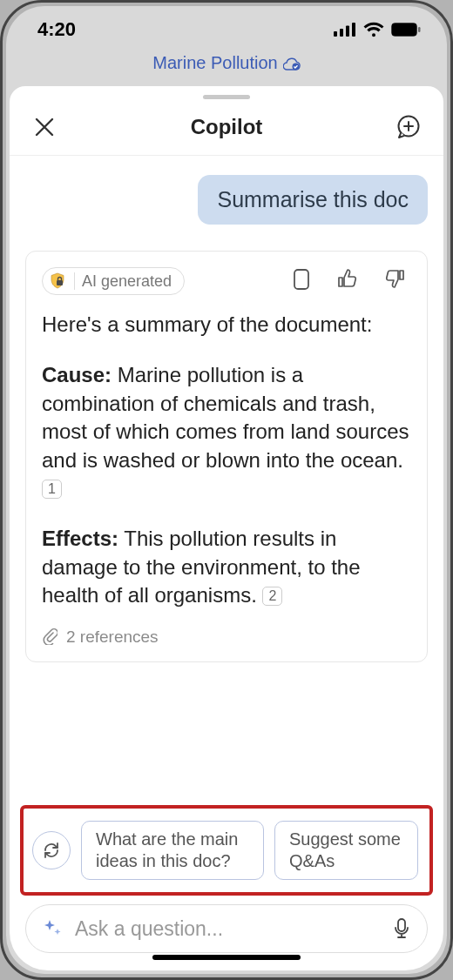  I want to click on ai-intro: Here's a summary of the document:, so click(226, 325).